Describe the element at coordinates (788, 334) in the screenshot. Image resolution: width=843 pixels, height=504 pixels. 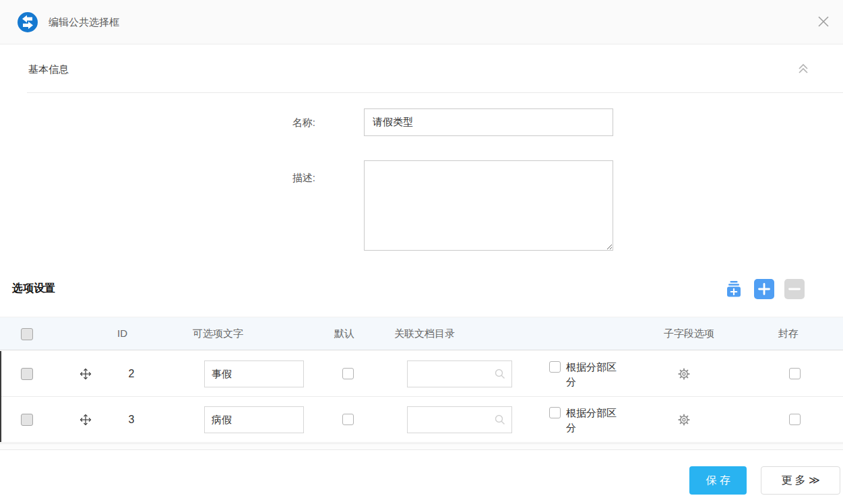
I see `column-header-seal: 封存` at that location.